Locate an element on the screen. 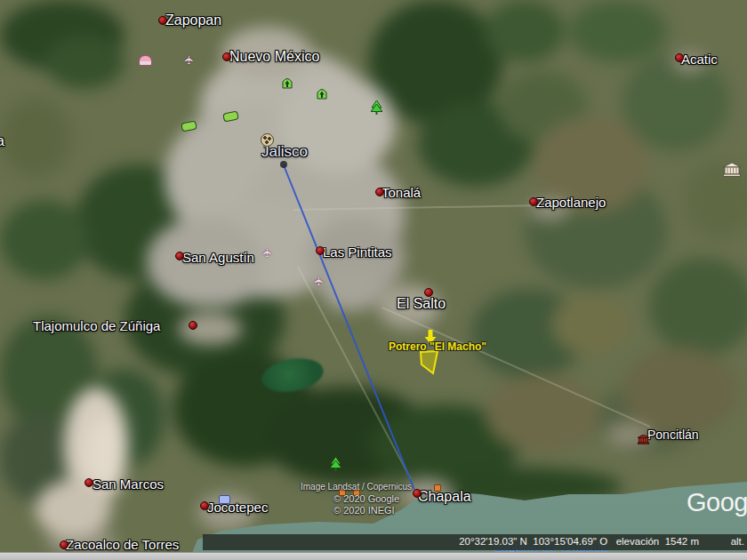 The height and width of the screenshot is (560, 747). google-logo: Google is located at coordinates (717, 503).